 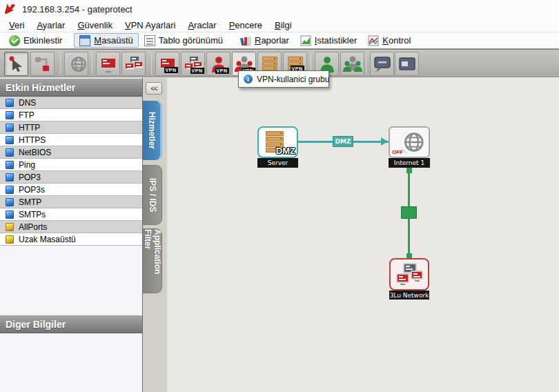 I want to click on vpn-network-icon: VPN, so click(x=193, y=64).